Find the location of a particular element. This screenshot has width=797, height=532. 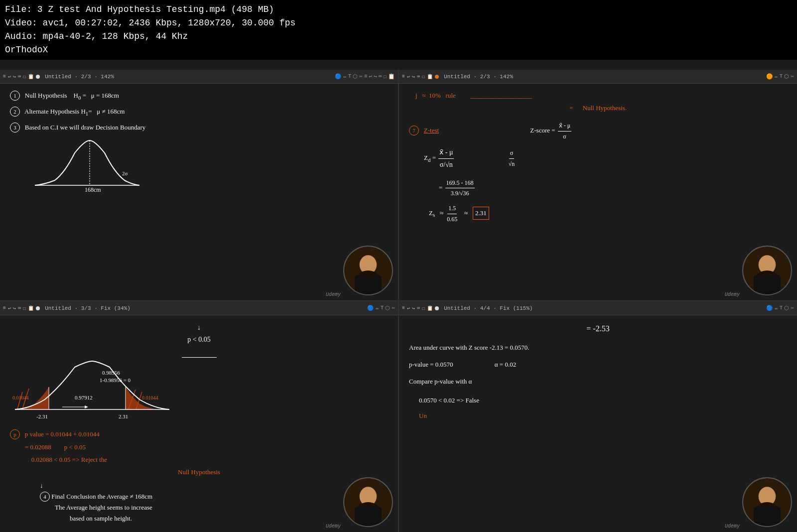

circle-7: 7 is located at coordinates (414, 131).